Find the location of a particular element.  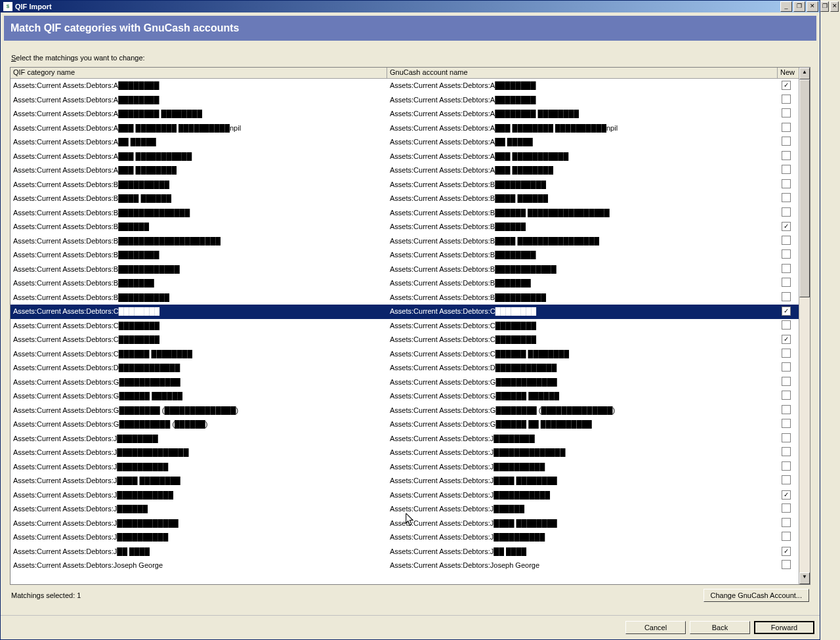

table-row: Assets:Current Assets:Debtors:G████████ … is located at coordinates (404, 411).